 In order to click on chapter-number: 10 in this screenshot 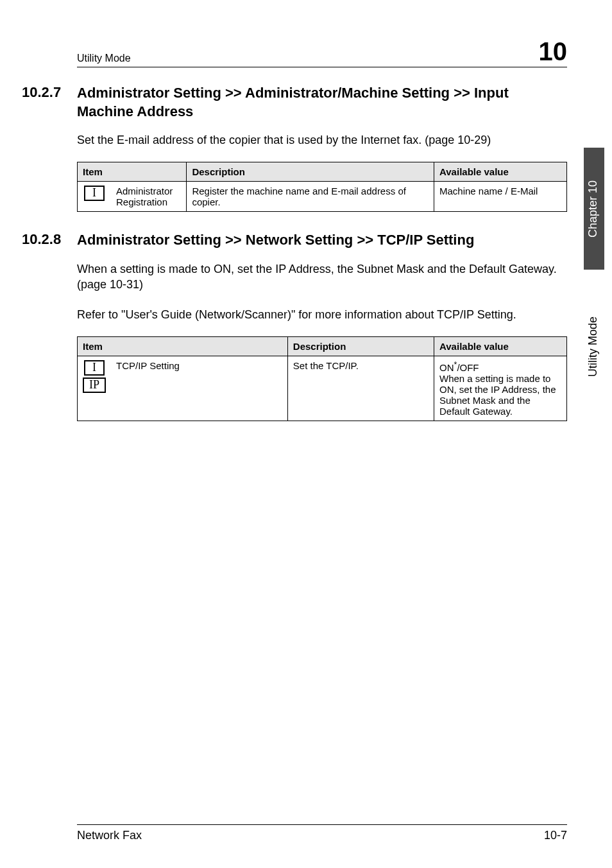, I will do `click(553, 51)`.